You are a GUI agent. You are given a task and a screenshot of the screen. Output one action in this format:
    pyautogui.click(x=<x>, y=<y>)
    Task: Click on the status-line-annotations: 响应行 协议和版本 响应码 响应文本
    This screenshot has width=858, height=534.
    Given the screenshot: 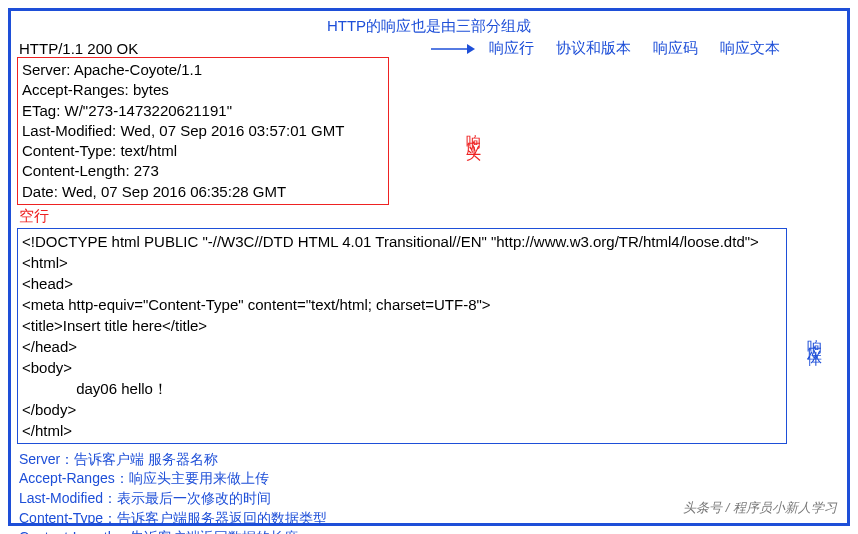 What is the action you would take?
    pyautogui.click(x=606, y=48)
    